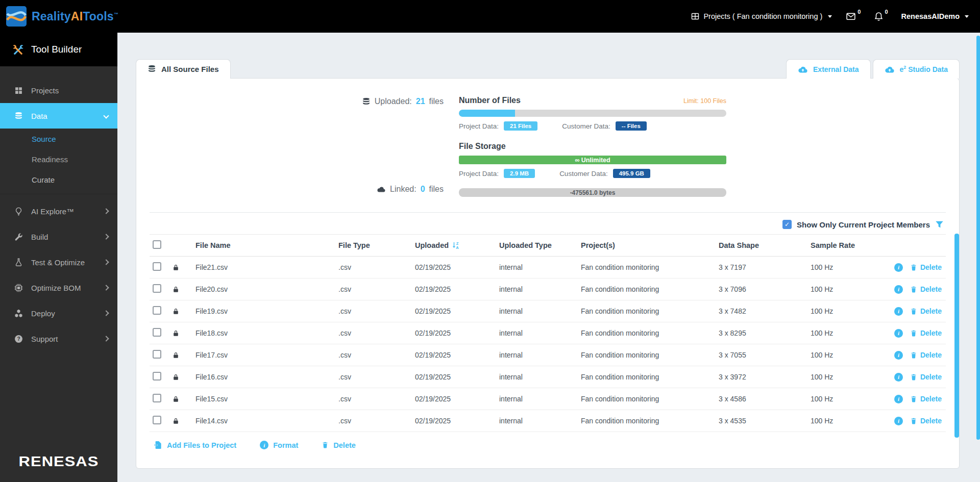 The width and height of the screenshot is (980, 482). I want to click on cubes-icon, so click(18, 313).